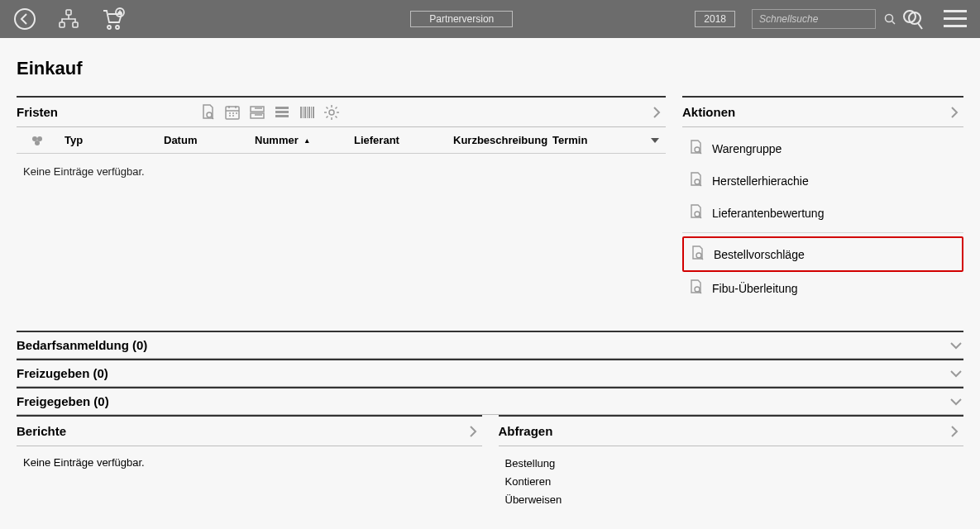 Image resolution: width=980 pixels, height=529 pixels. What do you see at coordinates (490, 67) in the screenshot?
I see `page-title-area: Einkauf` at bounding box center [490, 67].